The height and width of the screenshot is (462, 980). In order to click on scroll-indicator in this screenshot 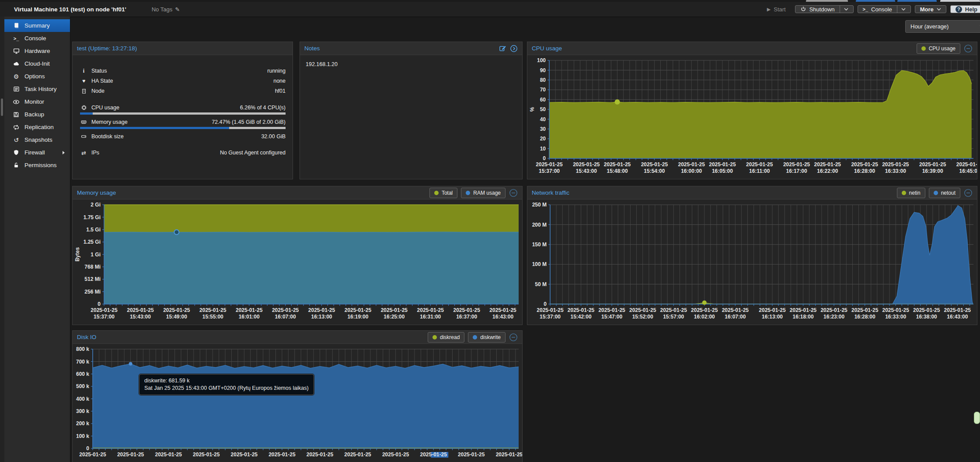, I will do `click(977, 418)`.